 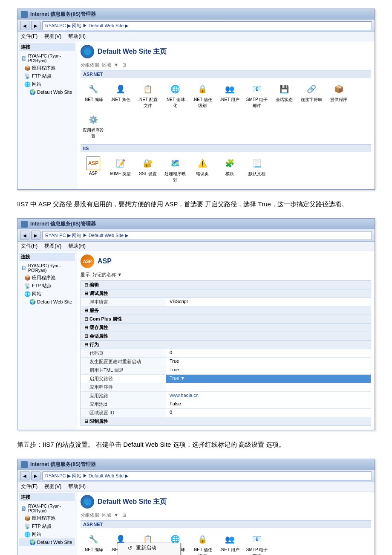 I want to click on back-btn-2: ◀, so click(x=25, y=235).